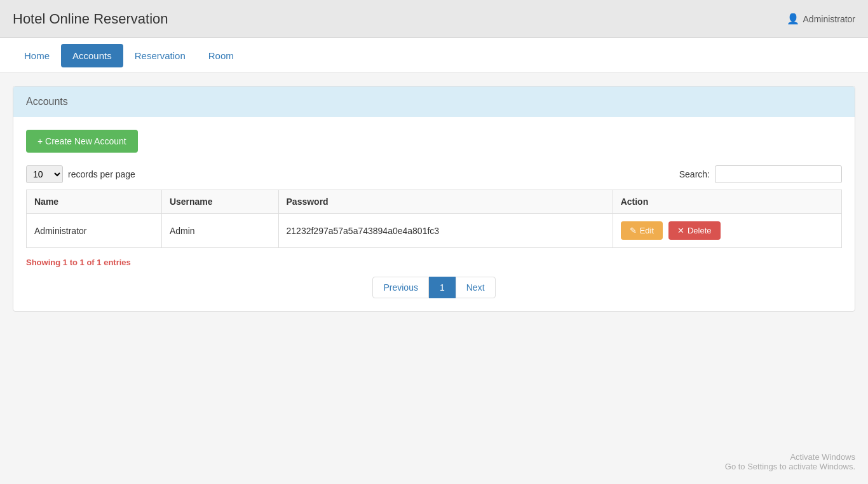  I want to click on delete-button: ✕ Delete, so click(695, 230).